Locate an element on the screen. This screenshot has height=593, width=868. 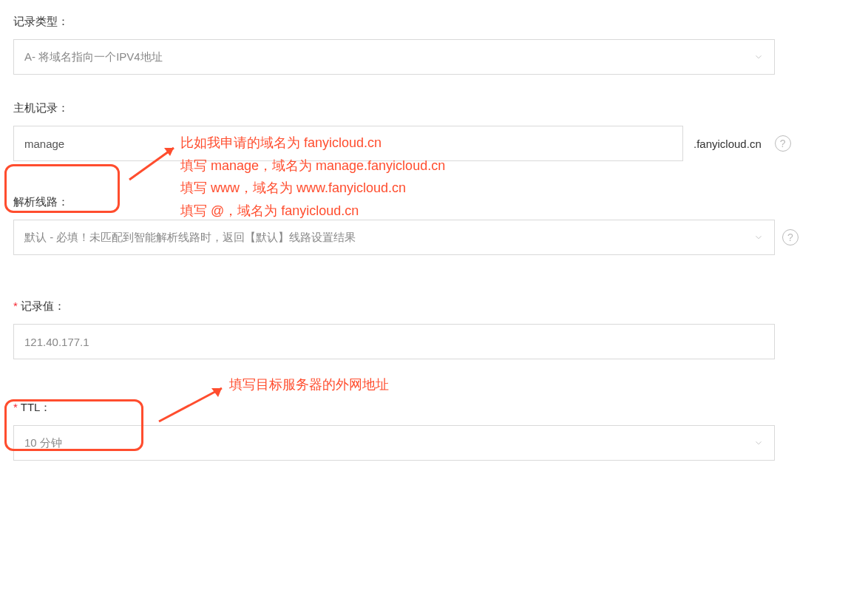
ttl-value: 10 分钟 is located at coordinates (43, 444).